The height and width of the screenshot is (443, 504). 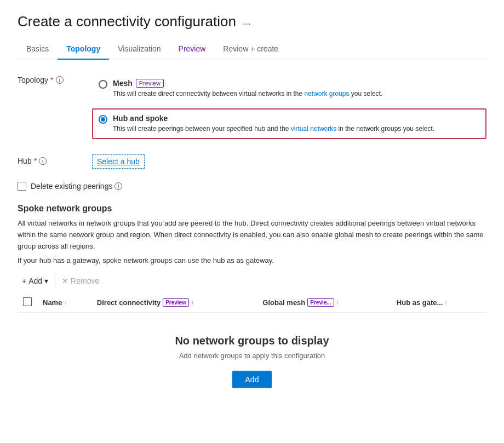 I want to click on empty-title: No network groups to display, so click(x=252, y=341).